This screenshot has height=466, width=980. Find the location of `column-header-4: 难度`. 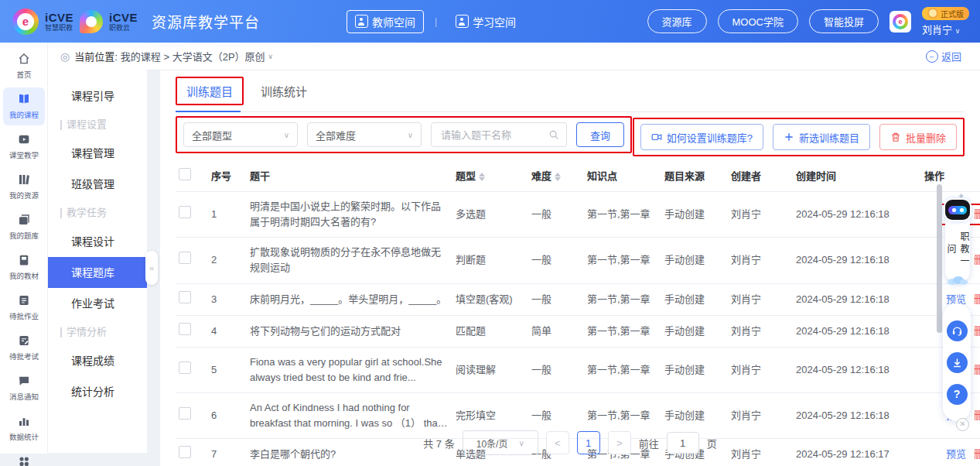

column-header-4: 难度 is located at coordinates (556, 175).